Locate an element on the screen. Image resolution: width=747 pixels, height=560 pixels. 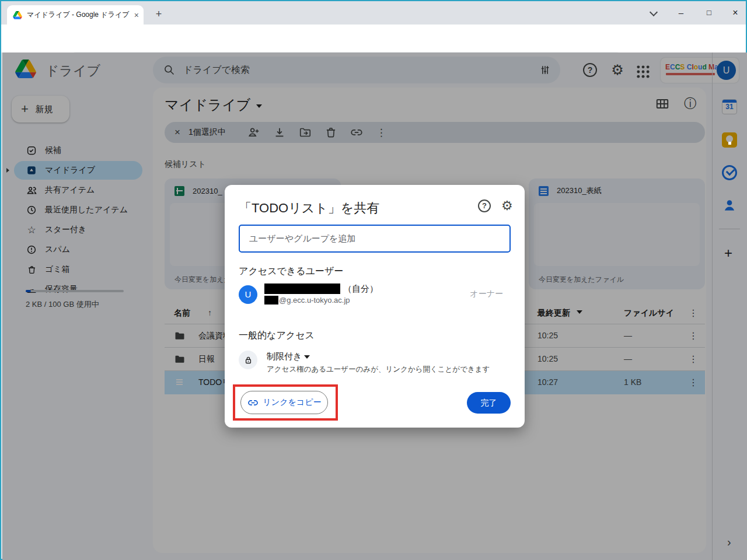
redacted-email-prefix is located at coordinates (271, 300).